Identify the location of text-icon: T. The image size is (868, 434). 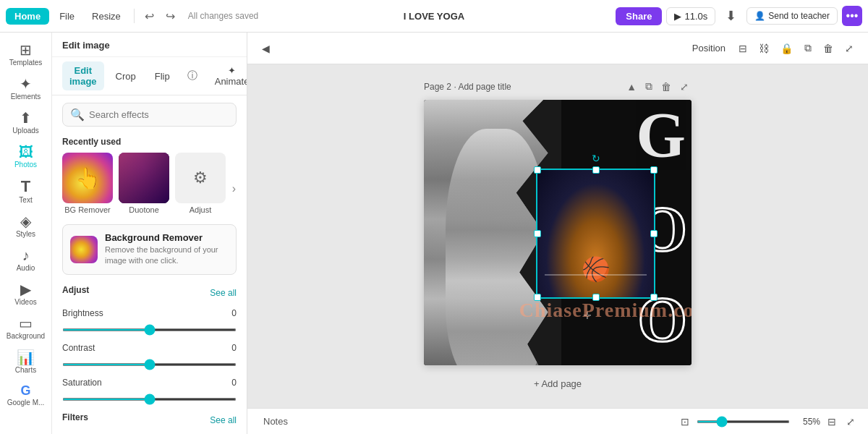
(26, 187).